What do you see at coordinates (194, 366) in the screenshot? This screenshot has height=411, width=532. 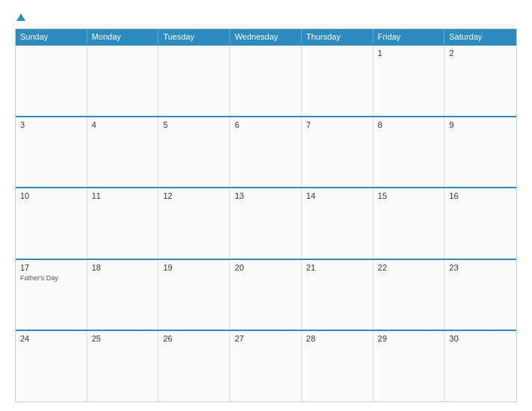 I see `cal-cell-w4-d2: 26` at bounding box center [194, 366].